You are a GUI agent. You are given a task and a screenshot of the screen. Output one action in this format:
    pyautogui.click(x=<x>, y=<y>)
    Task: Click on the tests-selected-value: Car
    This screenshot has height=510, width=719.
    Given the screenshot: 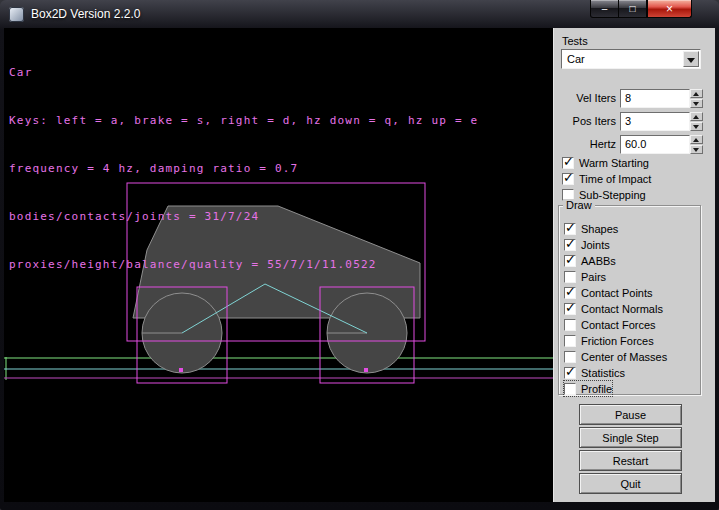 What is the action you would take?
    pyautogui.click(x=576, y=59)
    